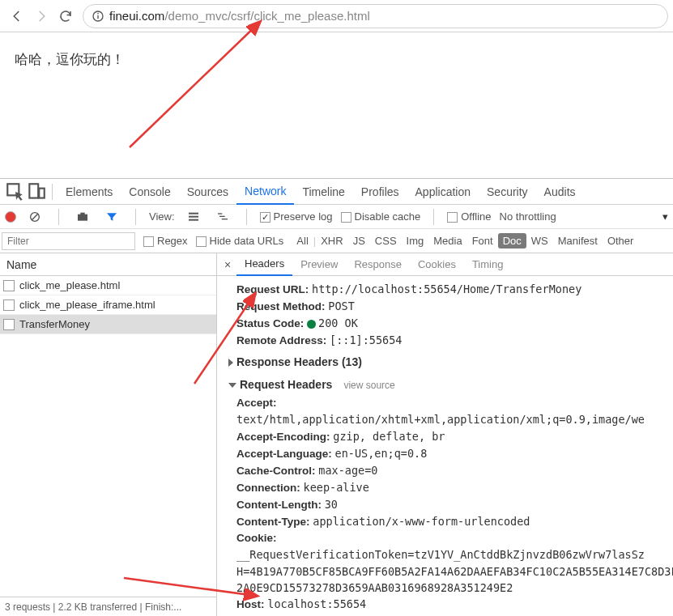  What do you see at coordinates (109, 325) in the screenshot?
I see `request-row: TransferMoney` at bounding box center [109, 325].